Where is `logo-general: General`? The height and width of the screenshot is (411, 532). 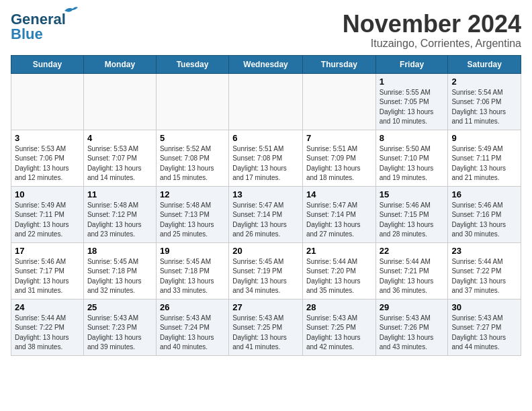 logo-general: General is located at coordinates (38, 19).